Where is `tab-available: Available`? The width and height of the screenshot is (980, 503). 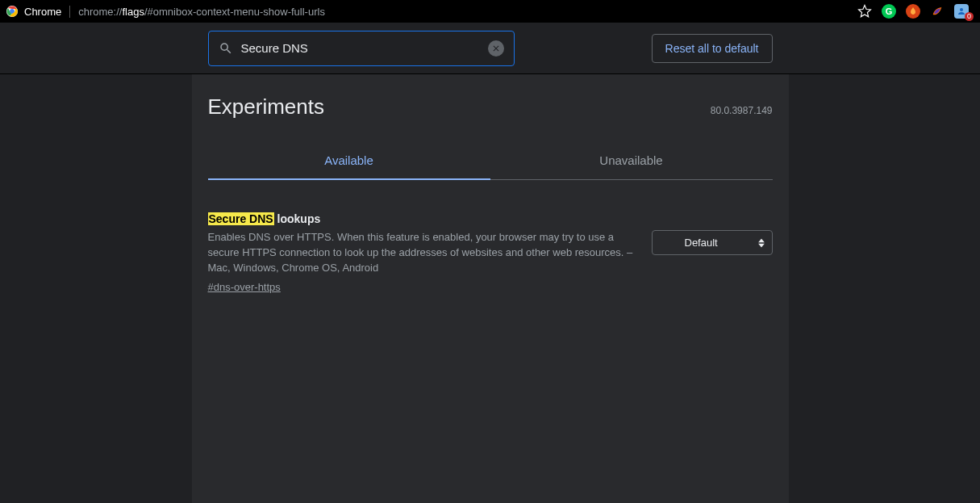
tab-available: Available is located at coordinates (349, 161).